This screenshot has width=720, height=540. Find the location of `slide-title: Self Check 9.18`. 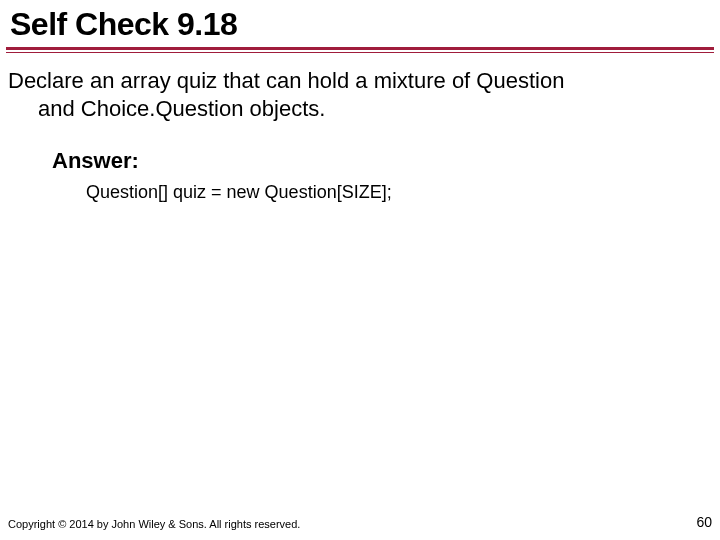

slide-title: Self Check 9.18 is located at coordinates (360, 24).